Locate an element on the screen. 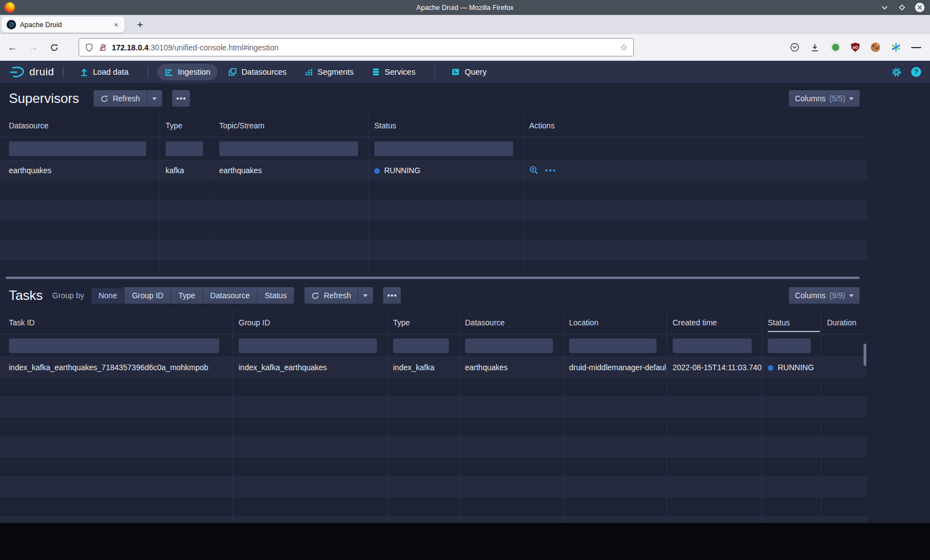 Image resolution: width=930 pixels, height=560 pixels. bookmark-star-icon: ☆ is located at coordinates (624, 48).